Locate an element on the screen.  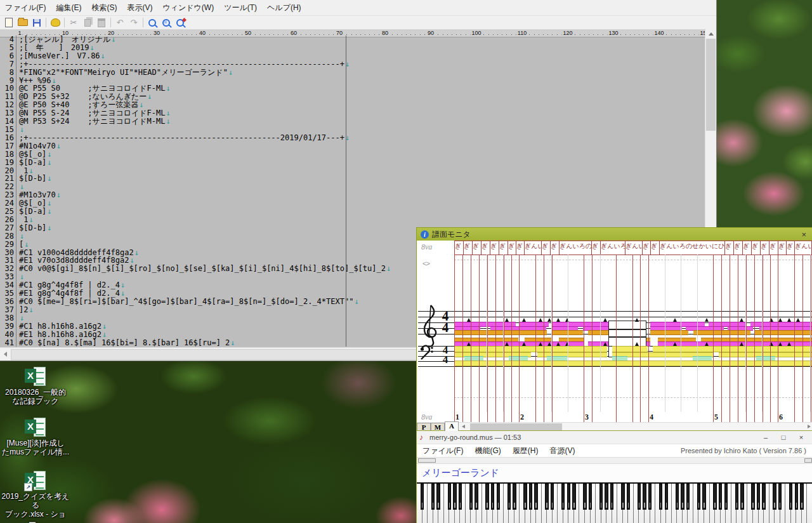
position-thumb is located at coordinates (427, 461).